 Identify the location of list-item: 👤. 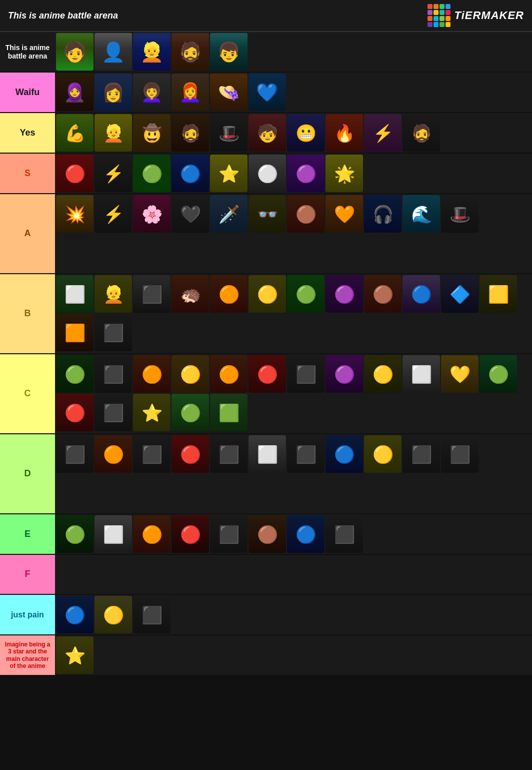
(113, 52).